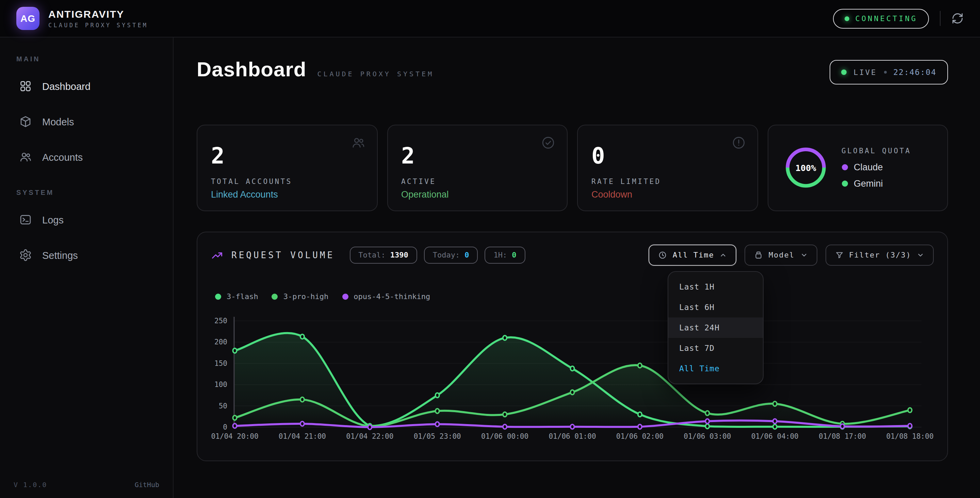  Describe the element at coordinates (724, 255) in the screenshot. I see `chevron-up-icon` at that location.